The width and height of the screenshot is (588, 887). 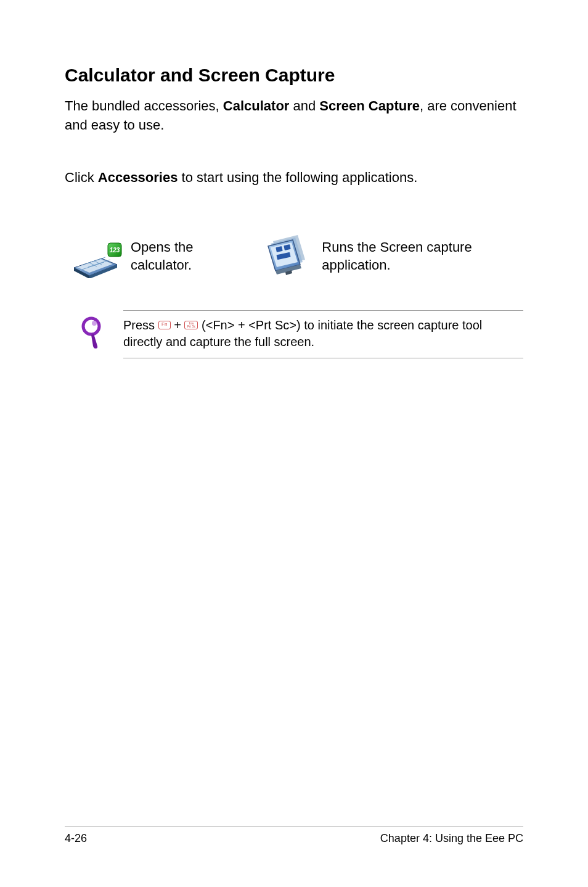 What do you see at coordinates (304, 106) in the screenshot?
I see `intro-mid: and` at bounding box center [304, 106].